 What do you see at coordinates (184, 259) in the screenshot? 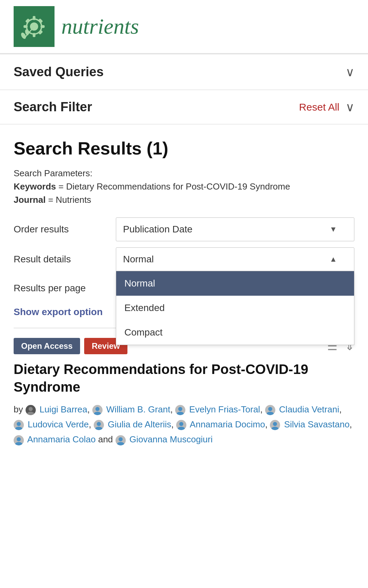
I see `result-details-row: Result details Normal ▲ Normal Extended …` at bounding box center [184, 259].